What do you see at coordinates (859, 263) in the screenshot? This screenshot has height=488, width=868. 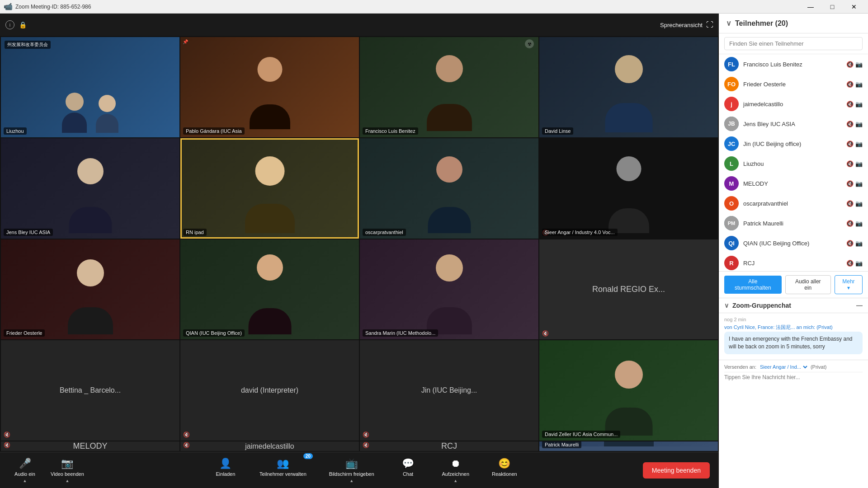 I see `video-icon-r: 📷` at bounding box center [859, 263].